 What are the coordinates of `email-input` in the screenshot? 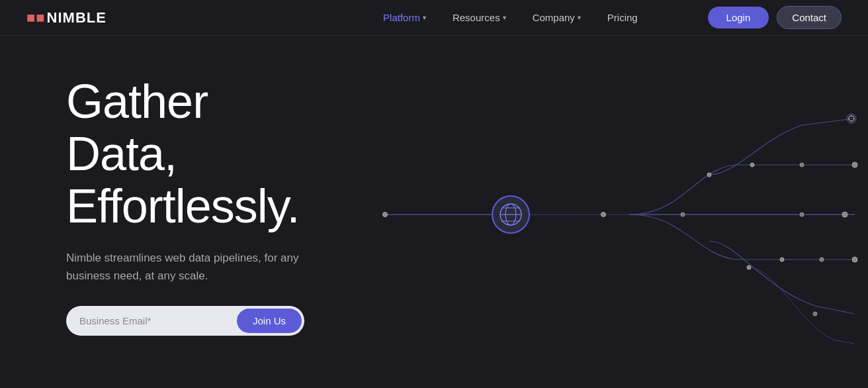 It's located at (158, 320).